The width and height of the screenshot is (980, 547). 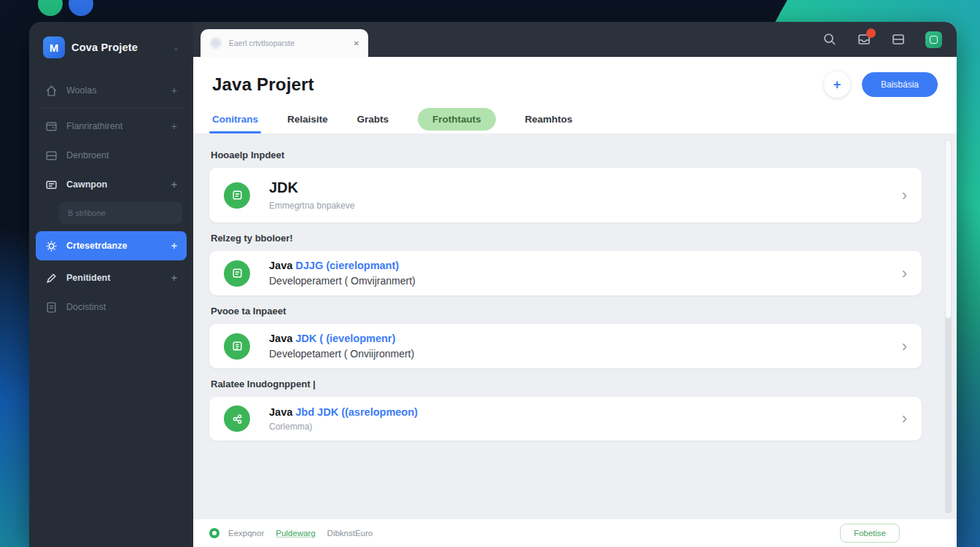 I want to click on item-line2: Developetamert ( Onviijronmert), so click(x=341, y=354).